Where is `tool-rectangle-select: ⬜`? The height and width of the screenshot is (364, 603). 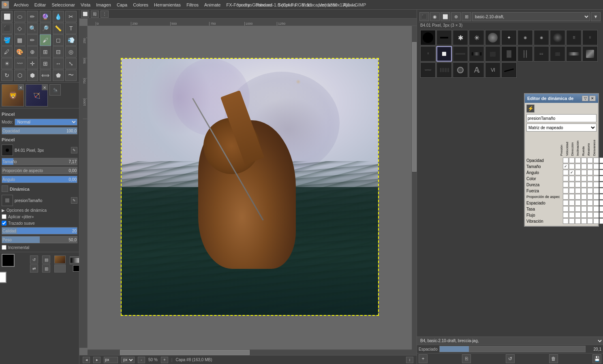
tool-rectangle-select: ⬜ is located at coordinates (7, 17).